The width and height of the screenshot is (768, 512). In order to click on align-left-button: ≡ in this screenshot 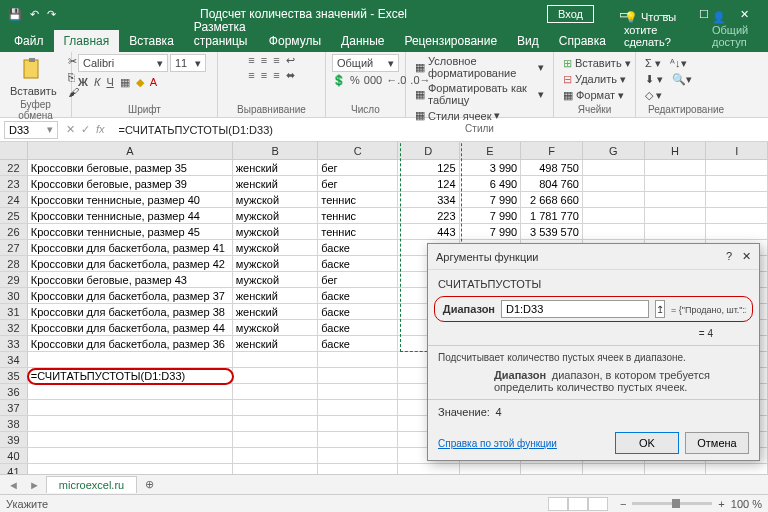, I will do `click(251, 76)`.